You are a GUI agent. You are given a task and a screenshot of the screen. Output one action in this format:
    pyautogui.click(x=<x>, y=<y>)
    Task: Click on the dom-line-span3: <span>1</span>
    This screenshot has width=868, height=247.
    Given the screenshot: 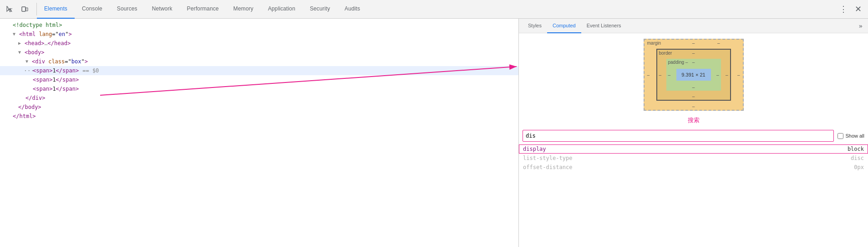 What is the action you would take?
    pyautogui.click(x=259, y=89)
    